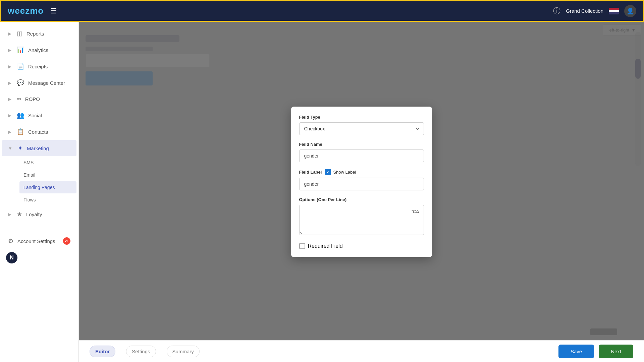  What do you see at coordinates (595, 11) in the screenshot?
I see `topbar-right: ⓘ Grand Collection 👤` at bounding box center [595, 11].